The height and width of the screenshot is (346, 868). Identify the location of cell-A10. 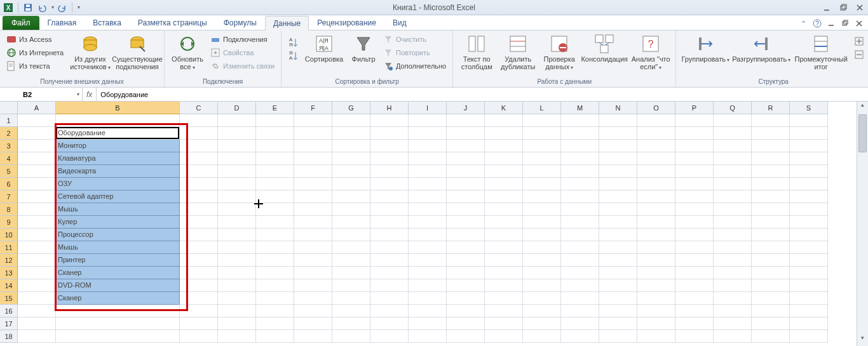
(37, 235).